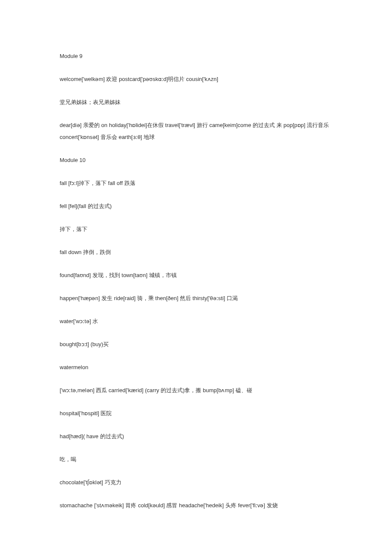 Image resolution: width=392 pixels, height=555 pixels. I want to click on vocab-line: found[faʊnd] 发现，找到 town[taʊn] 城镇，市镇, so click(196, 275).